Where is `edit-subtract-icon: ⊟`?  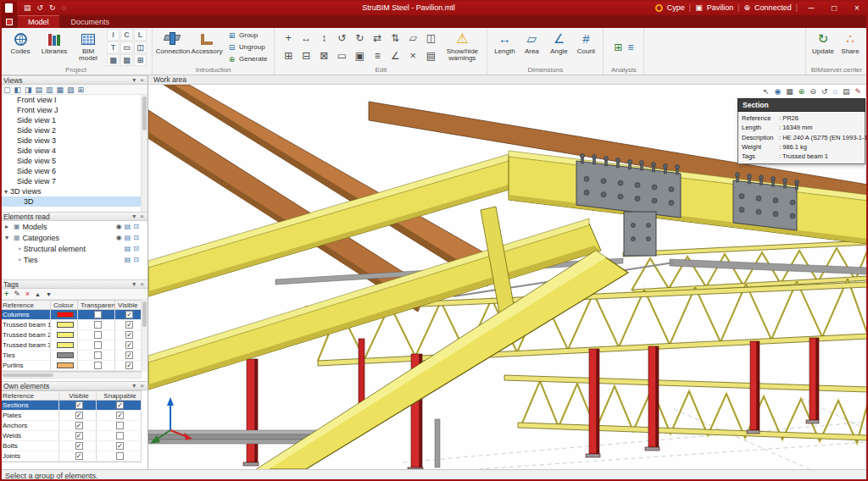 edit-subtract-icon: ⊟ is located at coordinates (306, 56).